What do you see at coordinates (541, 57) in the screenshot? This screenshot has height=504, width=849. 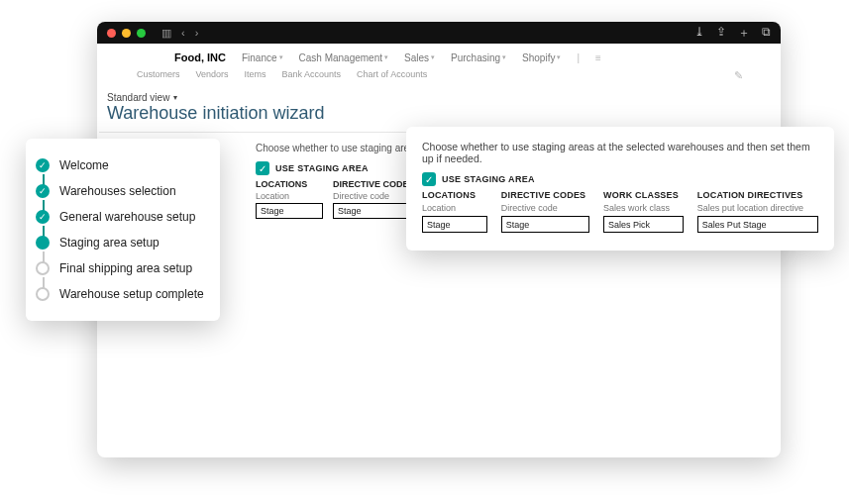 I see `nav-shopify: Shopify▾` at bounding box center [541, 57].